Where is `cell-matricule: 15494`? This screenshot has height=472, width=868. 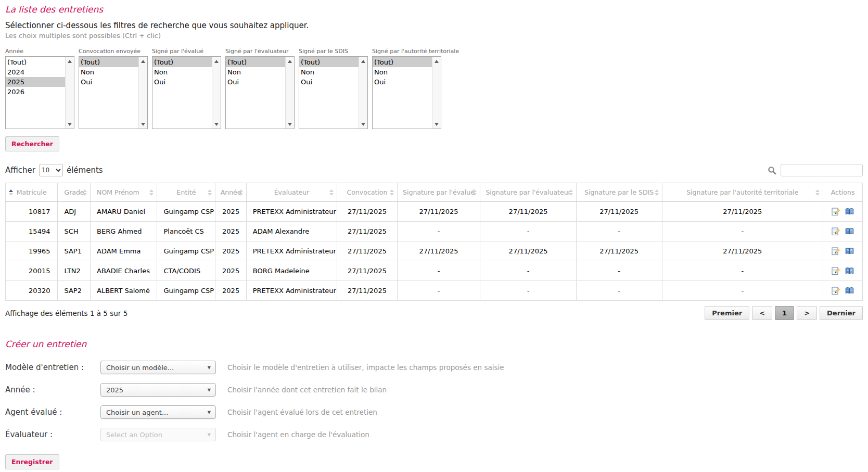
cell-matricule: 15494 is located at coordinates (32, 232).